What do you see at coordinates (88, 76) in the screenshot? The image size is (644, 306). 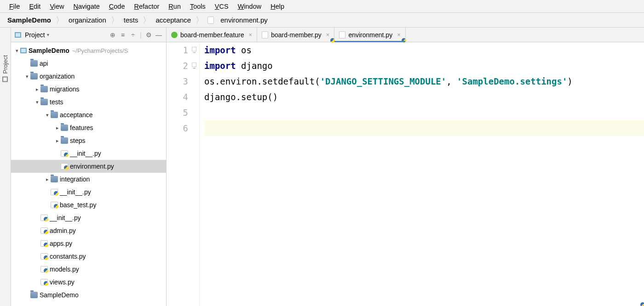 I see `tree-node: ▾organization` at bounding box center [88, 76].